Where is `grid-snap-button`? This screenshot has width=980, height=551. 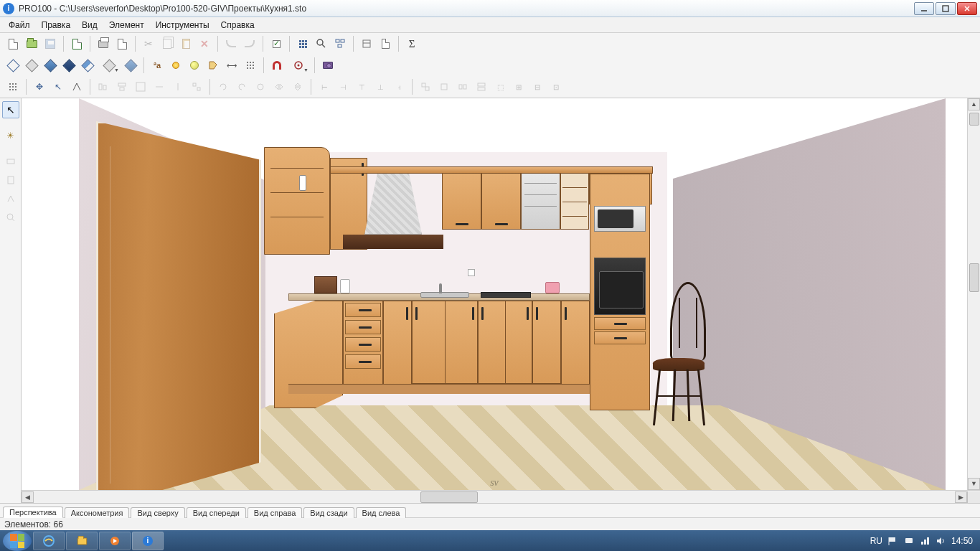
grid-snap-button is located at coordinates (13, 87).